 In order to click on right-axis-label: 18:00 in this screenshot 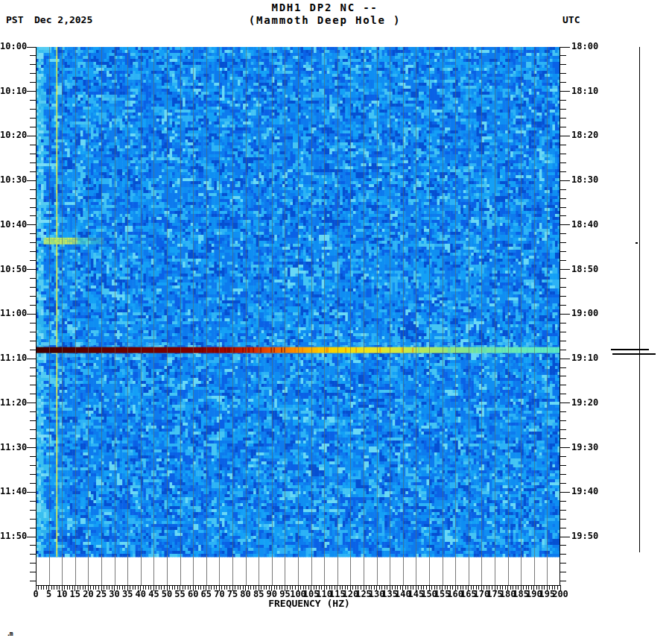, I will do `click(585, 46)`.